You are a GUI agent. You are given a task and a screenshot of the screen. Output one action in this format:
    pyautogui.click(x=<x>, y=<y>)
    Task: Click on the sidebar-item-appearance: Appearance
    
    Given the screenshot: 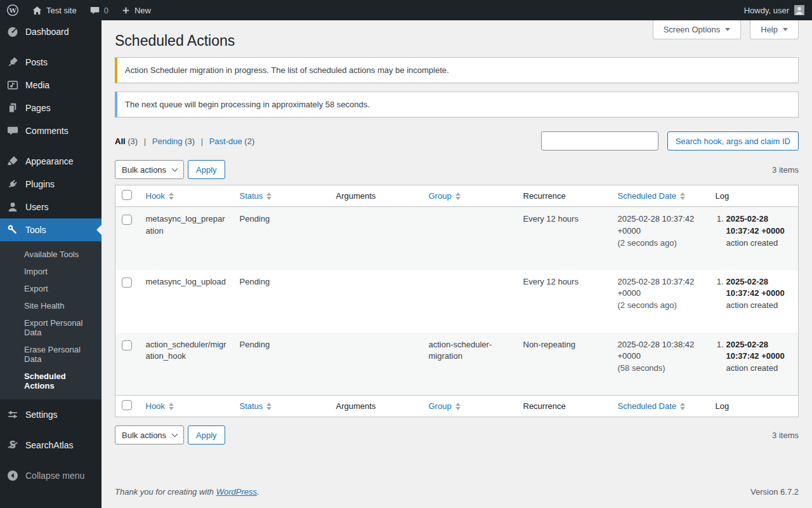 What is the action you would take?
    pyautogui.click(x=51, y=161)
    